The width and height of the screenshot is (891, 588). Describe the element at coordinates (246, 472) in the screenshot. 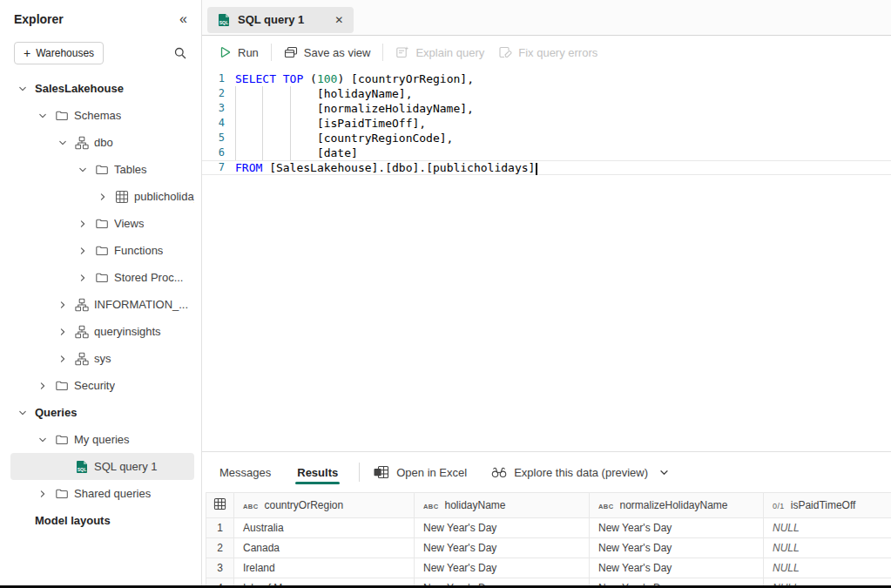

I see `messages-tab-label: Messages` at that location.